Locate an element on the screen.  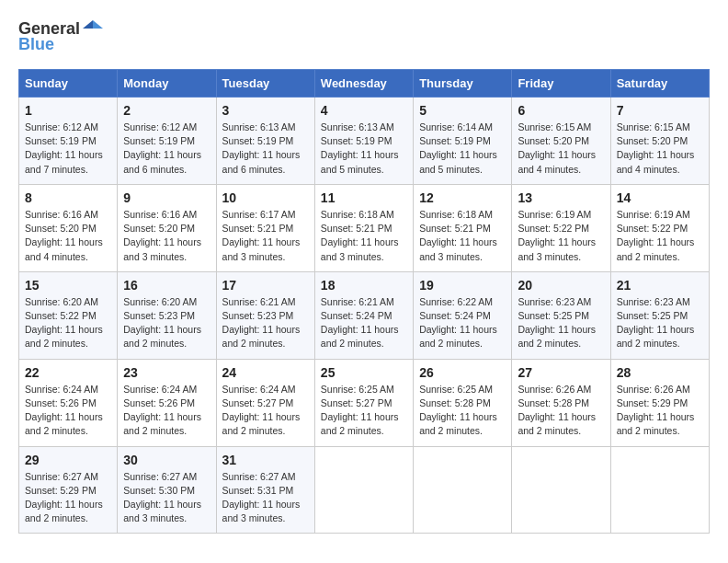
calendar-day: 16 Sunrise: 6:20 AMSunset: 5:23 PMDaylig… is located at coordinates (167, 315).